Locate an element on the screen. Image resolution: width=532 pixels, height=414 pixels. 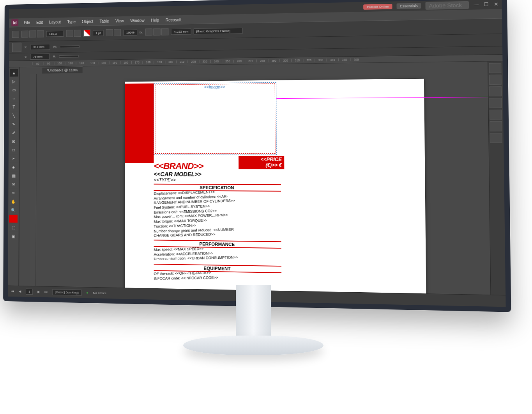
stroke-panel-icon is located at coordinates (496, 103).